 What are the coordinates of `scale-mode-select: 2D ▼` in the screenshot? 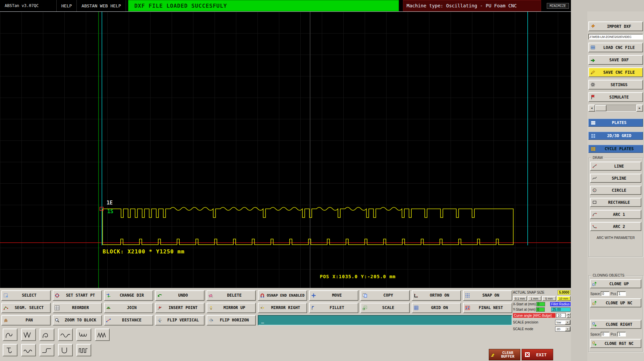 It's located at (563, 329).